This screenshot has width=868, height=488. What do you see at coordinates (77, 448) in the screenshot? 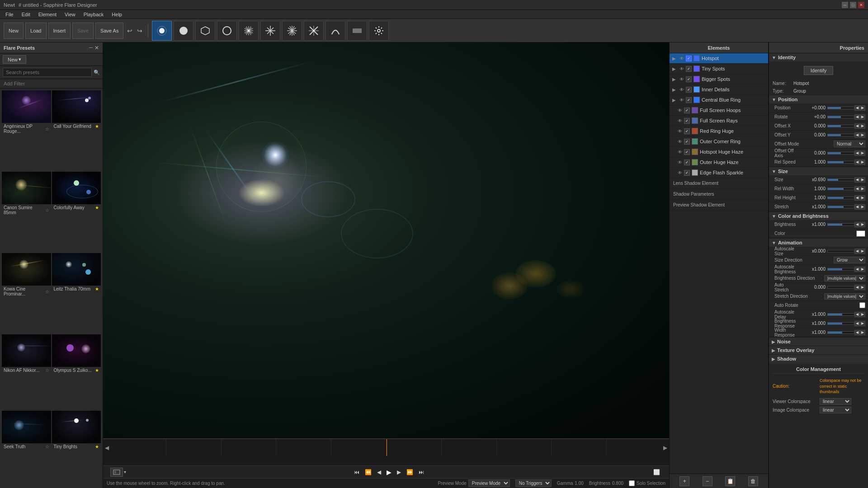
I see `preset-item-tiny: Tiny Brights ★` at bounding box center [77, 448].